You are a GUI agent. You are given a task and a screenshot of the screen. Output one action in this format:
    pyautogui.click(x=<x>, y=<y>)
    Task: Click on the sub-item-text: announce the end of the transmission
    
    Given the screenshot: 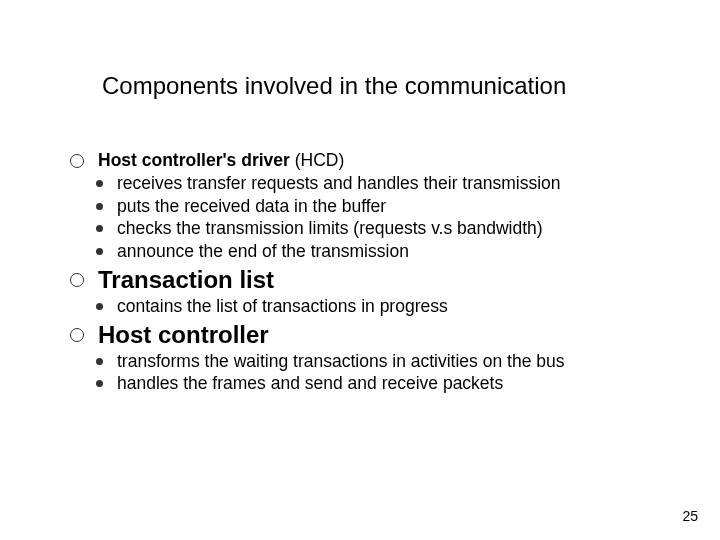 What is the action you would take?
    pyautogui.click(x=263, y=252)
    